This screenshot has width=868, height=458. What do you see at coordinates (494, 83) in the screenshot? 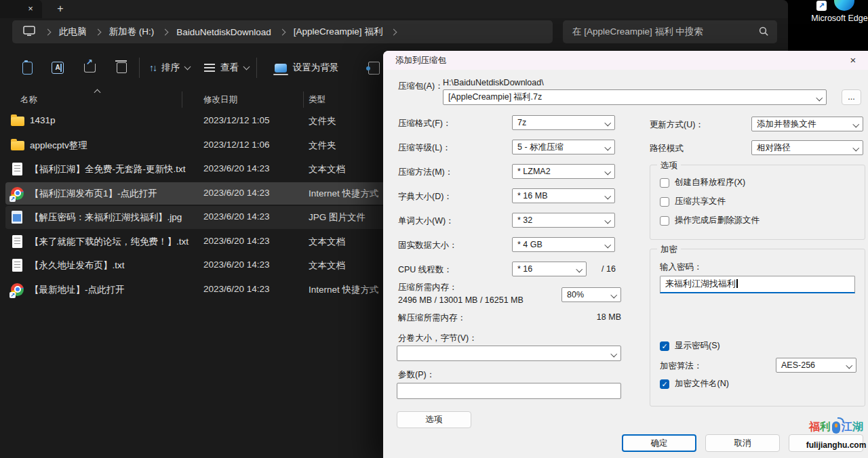
I see `archive-dir: H:\BaiduNetdiskDownload\` at bounding box center [494, 83].